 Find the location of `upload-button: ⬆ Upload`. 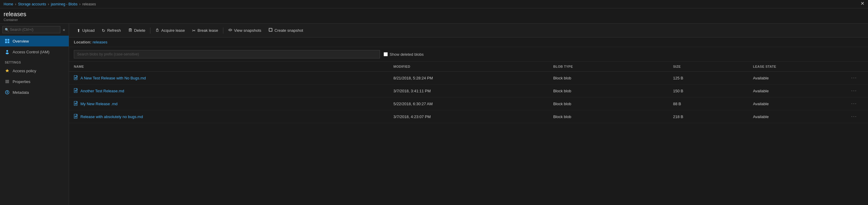

upload-button: ⬆ Upload is located at coordinates (86, 30).